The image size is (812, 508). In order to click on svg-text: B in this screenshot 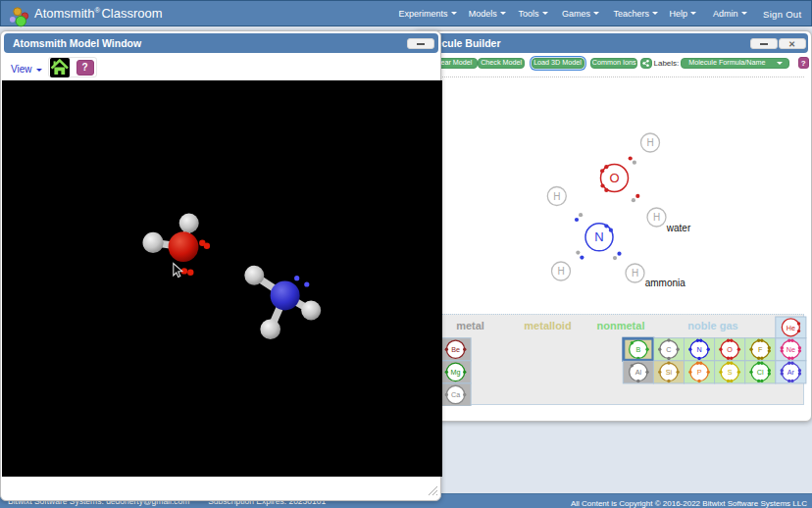, I will do `click(637, 349)`.